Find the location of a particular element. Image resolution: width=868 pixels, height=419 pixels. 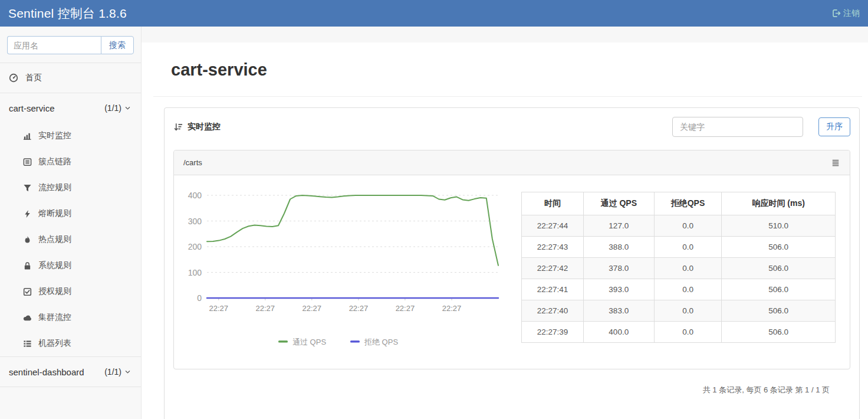

sort-asc-button: 升序 is located at coordinates (834, 127).